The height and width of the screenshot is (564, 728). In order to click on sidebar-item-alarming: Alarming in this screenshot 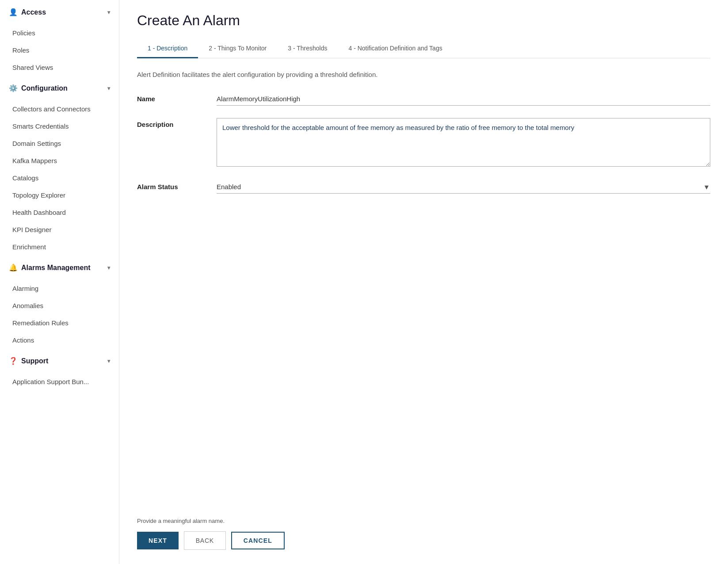, I will do `click(59, 288)`.